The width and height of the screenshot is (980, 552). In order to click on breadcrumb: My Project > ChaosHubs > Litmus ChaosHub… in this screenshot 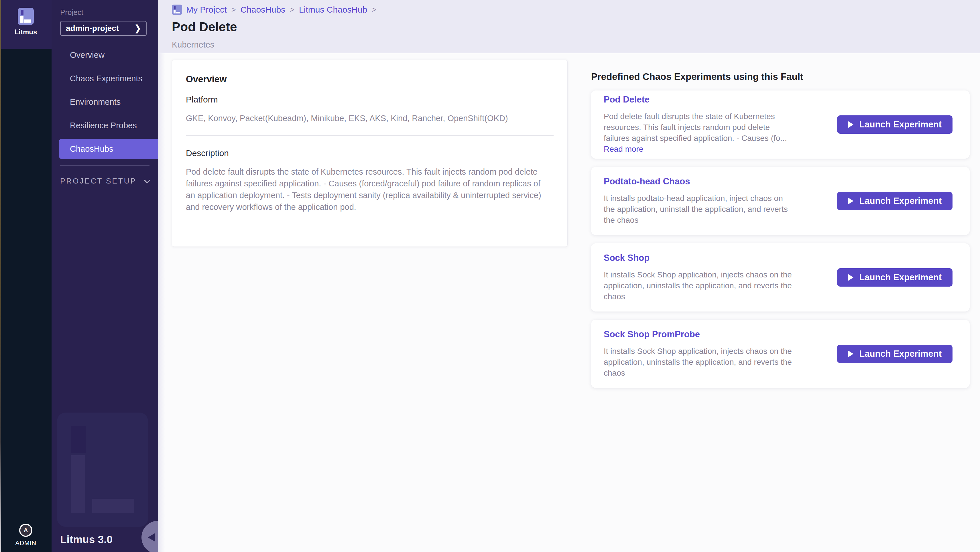, I will do `click(576, 10)`.